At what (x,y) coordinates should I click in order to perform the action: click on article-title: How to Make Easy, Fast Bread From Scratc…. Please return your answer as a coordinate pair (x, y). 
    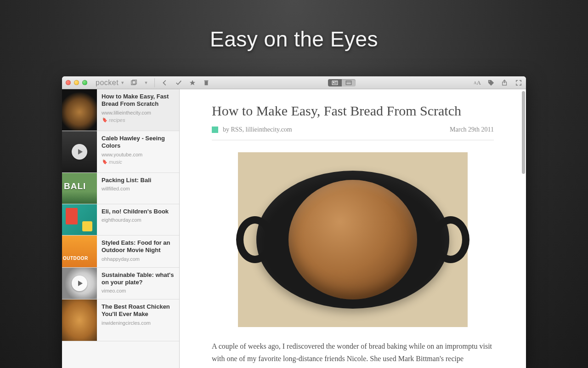
    Looking at the image, I should click on (353, 111).